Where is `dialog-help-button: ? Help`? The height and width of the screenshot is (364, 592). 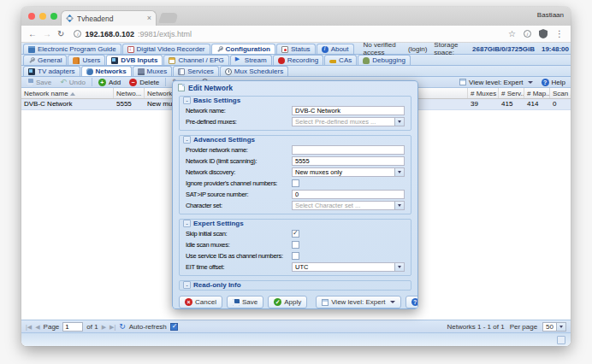
dialog-help-button: ? Help is located at coordinates (412, 302).